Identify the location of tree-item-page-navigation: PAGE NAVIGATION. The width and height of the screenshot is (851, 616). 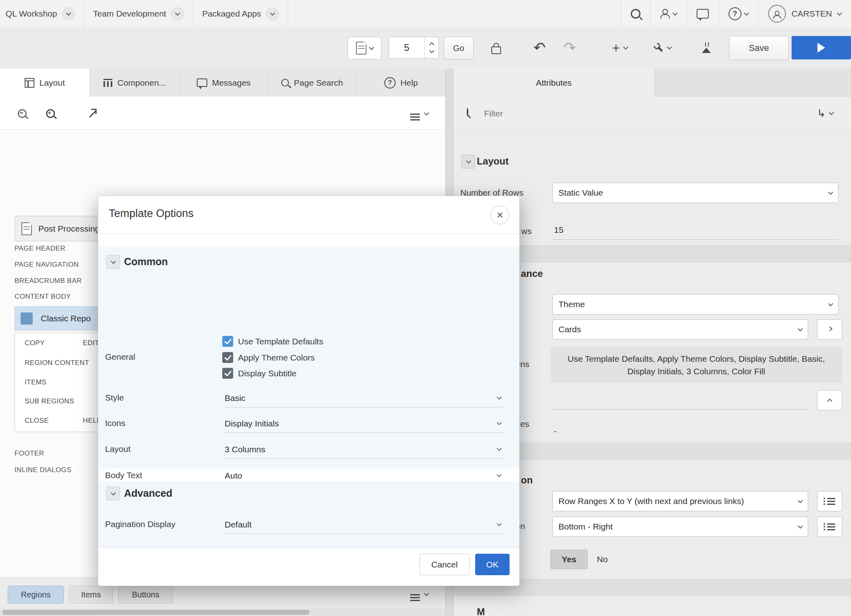
(47, 265).